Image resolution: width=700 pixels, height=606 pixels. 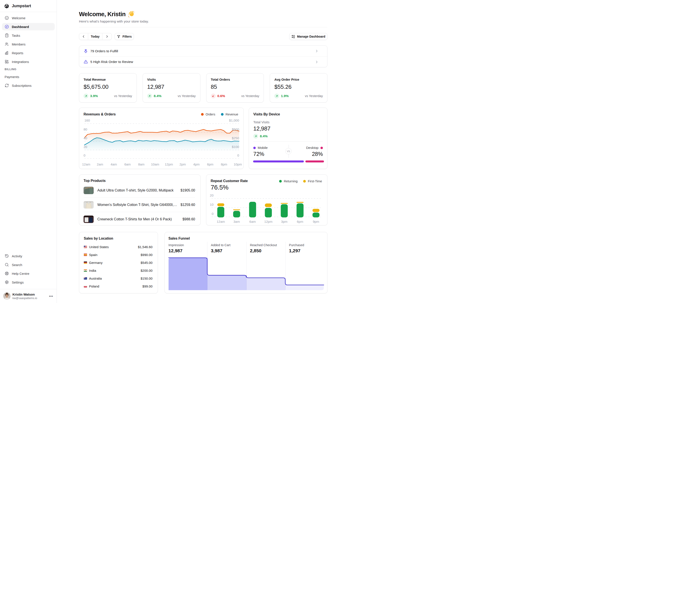 What do you see at coordinates (87, 120) in the screenshot?
I see `svg-text: 160` at bounding box center [87, 120].